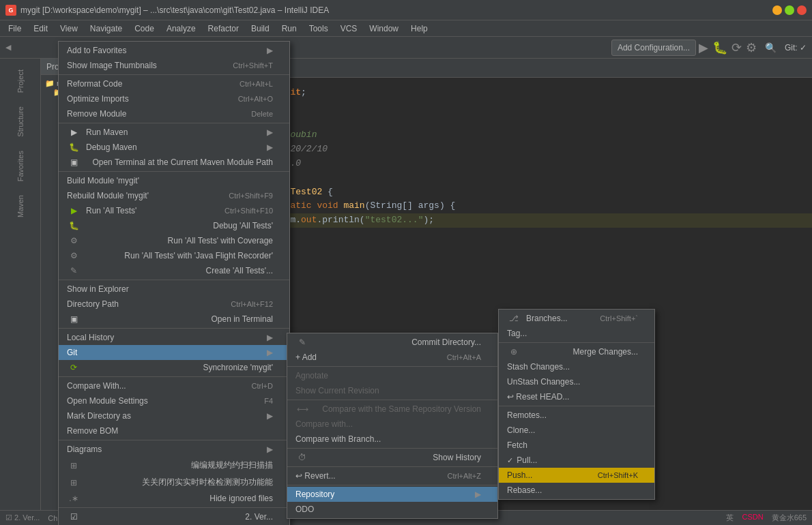 This screenshot has height=525, width=812. Describe the element at coordinates (174, 65) in the screenshot. I see `ctx-show-thumbnails: Show Image ThumbnailsCtrl+Shift+T` at that location.